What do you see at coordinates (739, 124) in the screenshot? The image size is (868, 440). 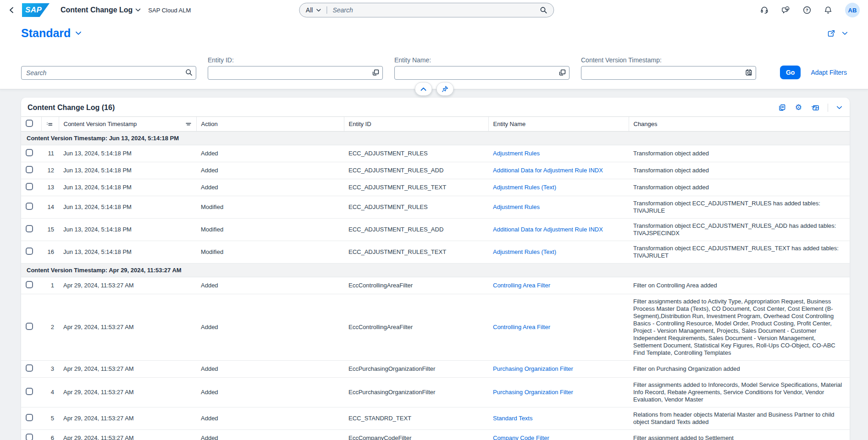 I see `column-header-changes: Changes` at bounding box center [739, 124].